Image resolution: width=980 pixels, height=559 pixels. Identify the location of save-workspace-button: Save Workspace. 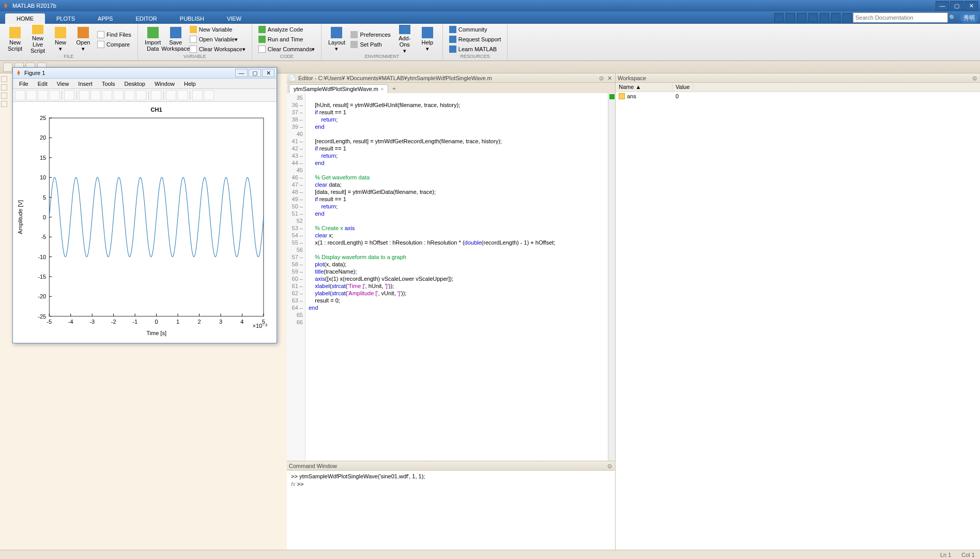
(176, 39).